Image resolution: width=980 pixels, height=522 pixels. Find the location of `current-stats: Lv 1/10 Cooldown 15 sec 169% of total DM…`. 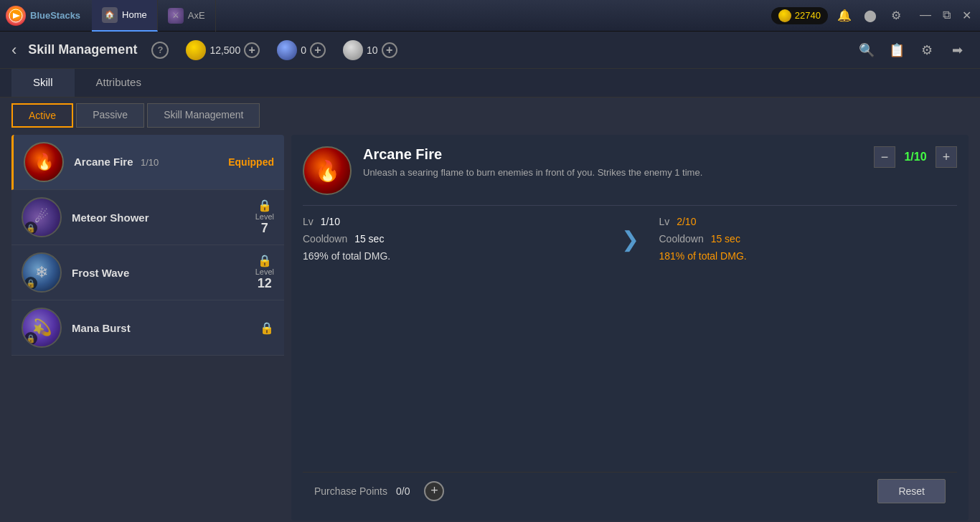

current-stats: Lv 1/10 Cooldown 15 sec 169% of total DM… is located at coordinates (452, 239).